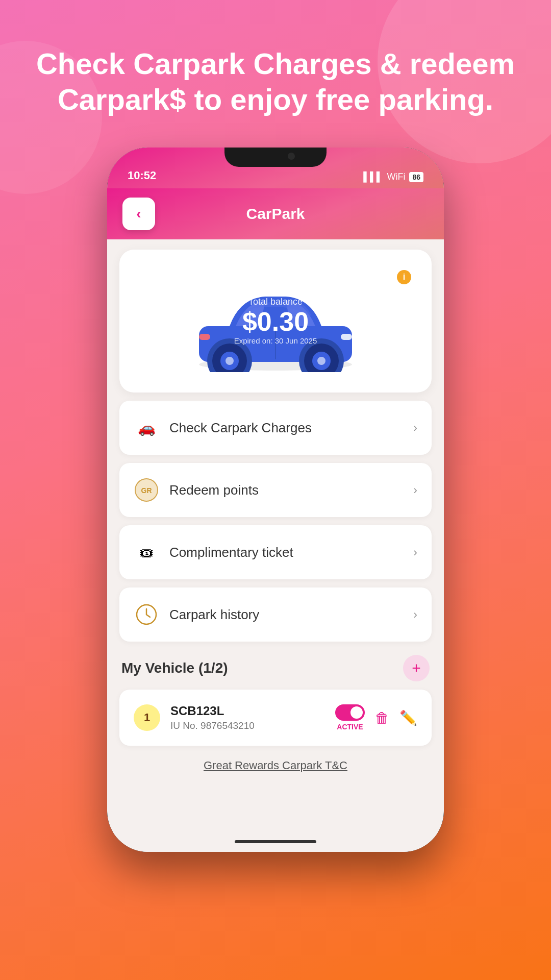  I want to click on redeem-points-label: Redeem points, so click(214, 490).